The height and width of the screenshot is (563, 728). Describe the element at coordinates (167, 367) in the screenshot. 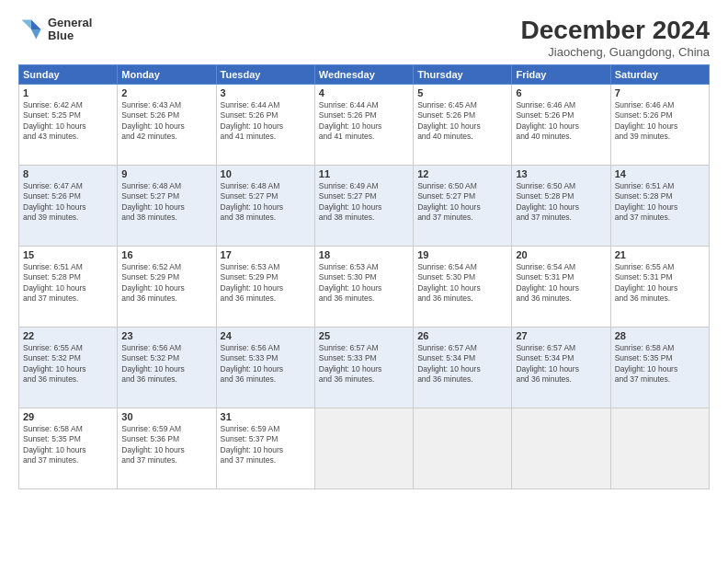

I see `table-row: 23 Sunrise: 6:56 AMSunset: 5:32 PMDaylig…` at that location.